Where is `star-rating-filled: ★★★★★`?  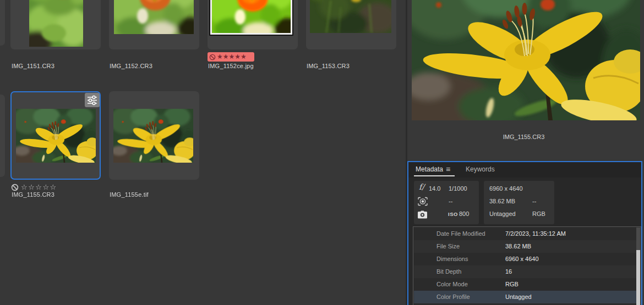 star-rating-filled: ★★★★★ is located at coordinates (232, 57).